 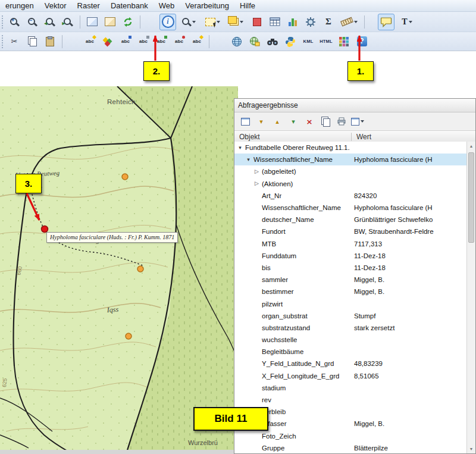 What do you see at coordinates (350, 208) in the screenshot?
I see `result-row: Wissenschaftlicher_NameHypholoma fascicu…` at bounding box center [350, 208].